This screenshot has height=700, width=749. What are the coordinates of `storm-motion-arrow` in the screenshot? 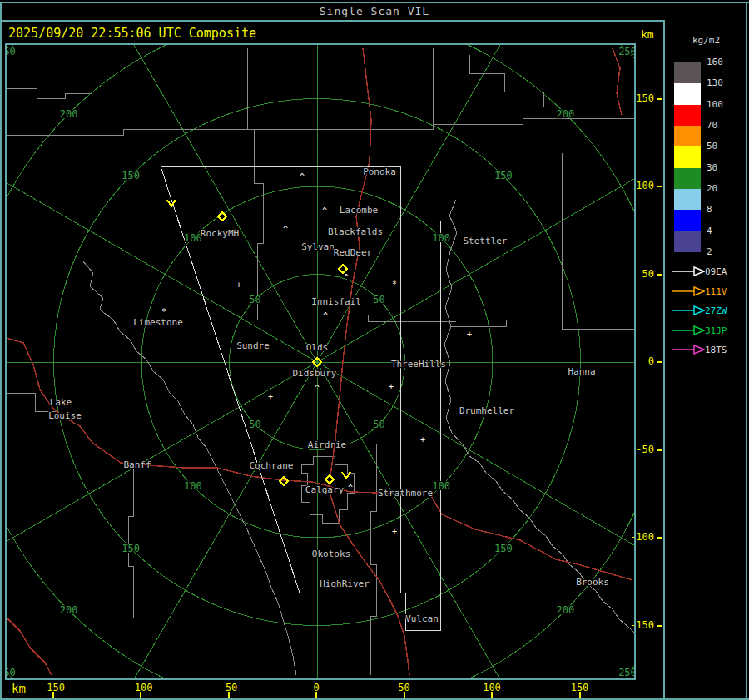 It's located at (346, 475).